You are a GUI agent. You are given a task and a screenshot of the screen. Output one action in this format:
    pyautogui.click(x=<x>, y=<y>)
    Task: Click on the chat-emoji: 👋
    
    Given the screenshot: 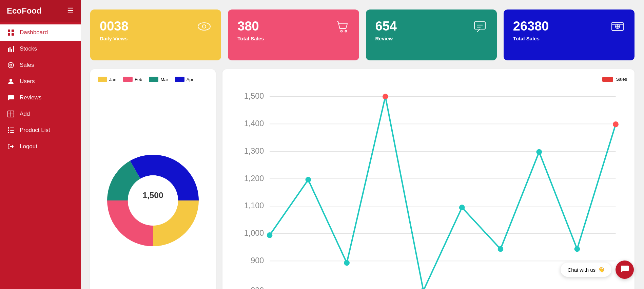 What is the action you would take?
    pyautogui.click(x=602, y=270)
    